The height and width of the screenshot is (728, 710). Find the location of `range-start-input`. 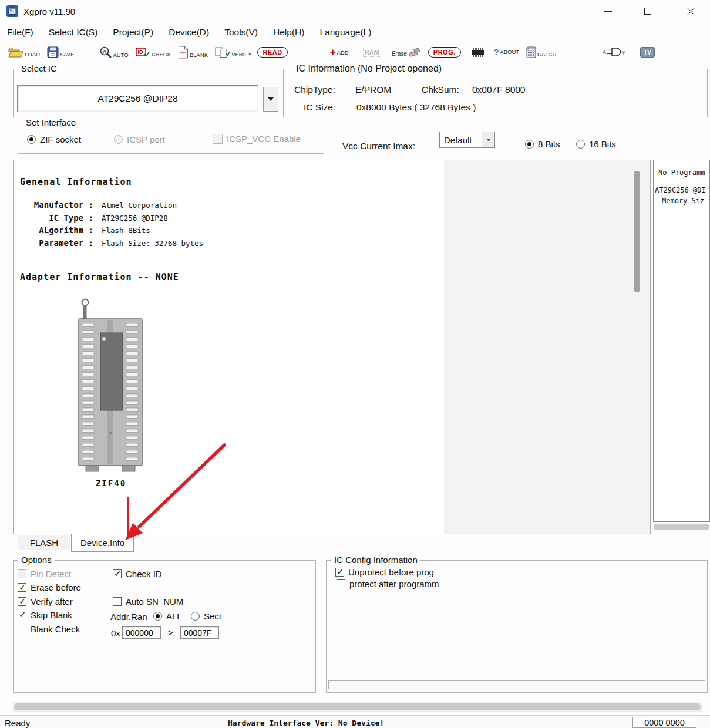

range-start-input is located at coordinates (142, 633).